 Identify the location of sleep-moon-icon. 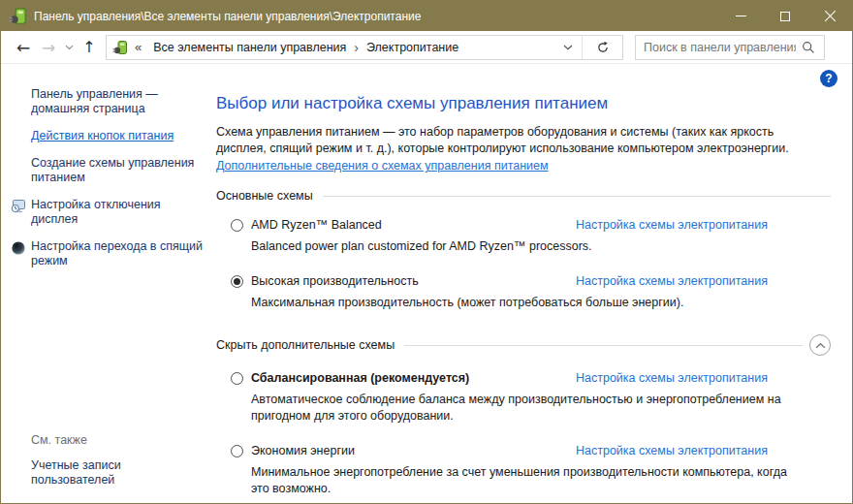
(21, 254).